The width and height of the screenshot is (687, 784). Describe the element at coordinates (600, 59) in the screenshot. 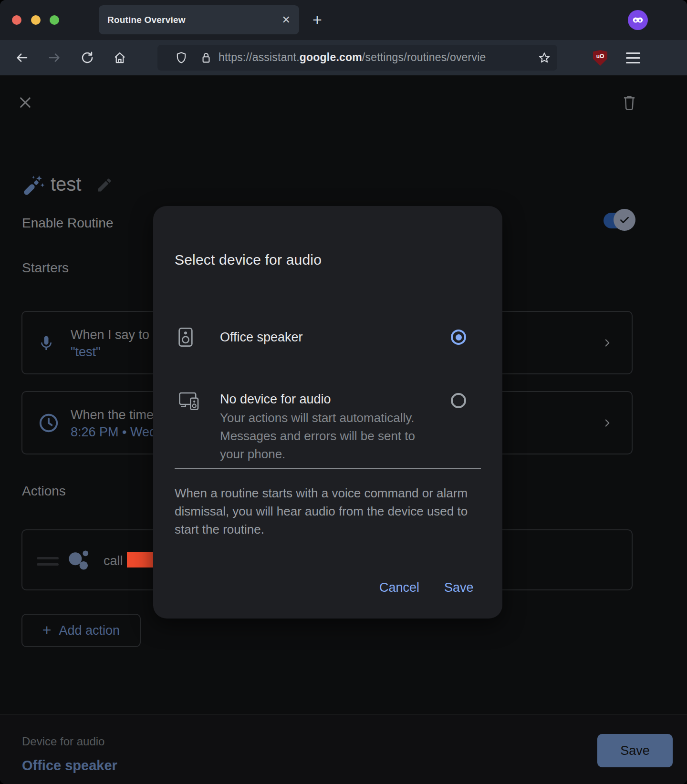

I see `ublock-label: uO` at that location.